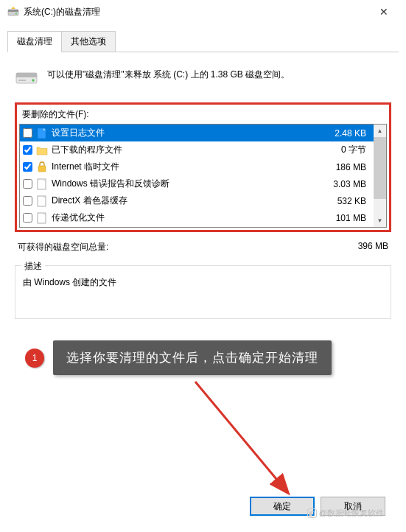 The width and height of the screenshot is (406, 532). What do you see at coordinates (265, 442) in the screenshot?
I see `annotation-arrow` at bounding box center [265, 442].